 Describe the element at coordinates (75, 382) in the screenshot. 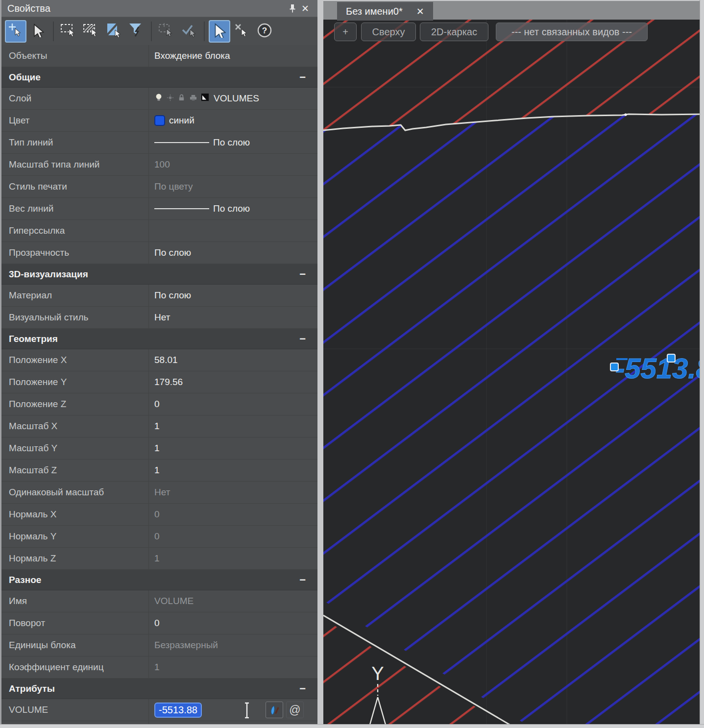

I see `property-label: Положение Y` at that location.